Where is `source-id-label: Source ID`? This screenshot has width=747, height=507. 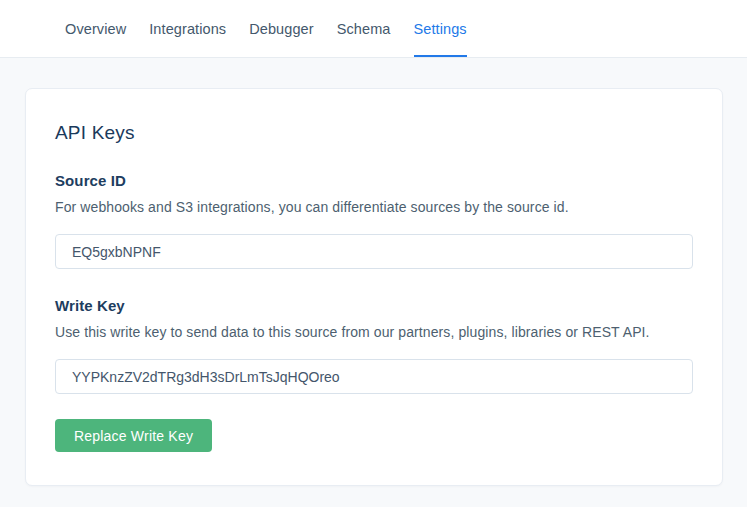 source-id-label: Source ID is located at coordinates (374, 180).